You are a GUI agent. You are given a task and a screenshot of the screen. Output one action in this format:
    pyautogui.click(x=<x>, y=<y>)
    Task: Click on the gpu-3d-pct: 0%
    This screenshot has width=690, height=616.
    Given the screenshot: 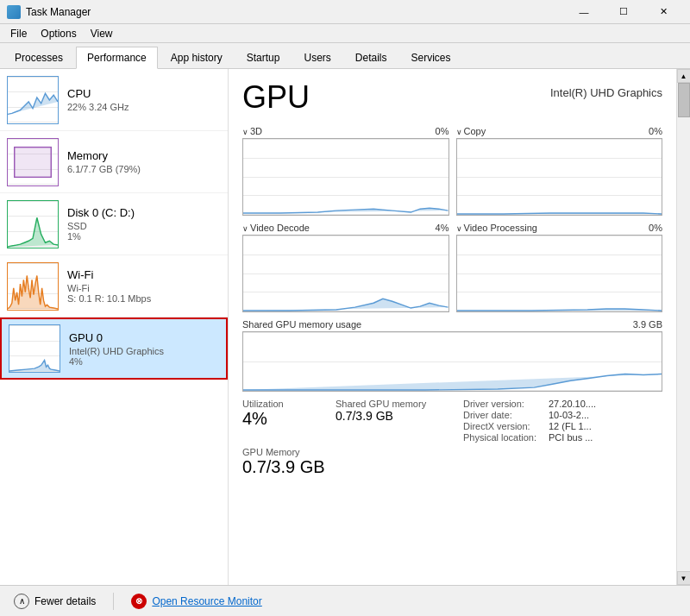 What is the action you would take?
    pyautogui.click(x=442, y=131)
    